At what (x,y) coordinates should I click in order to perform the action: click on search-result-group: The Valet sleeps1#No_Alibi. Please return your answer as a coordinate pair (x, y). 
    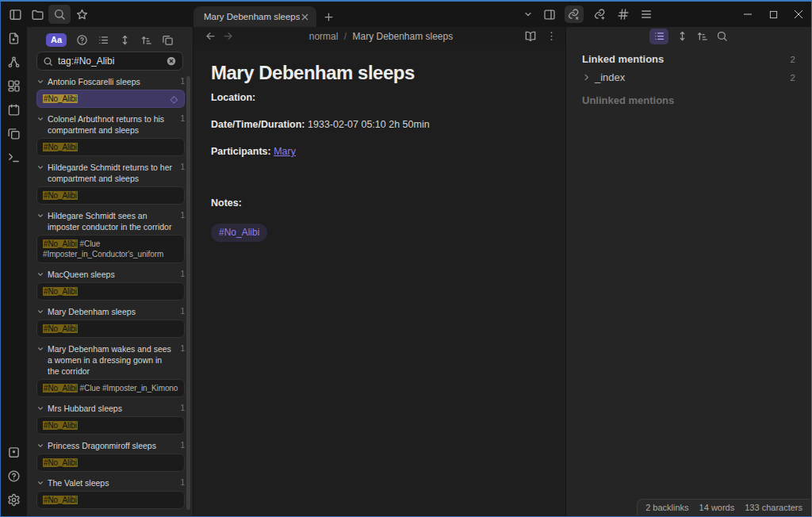
    Looking at the image, I should click on (111, 493).